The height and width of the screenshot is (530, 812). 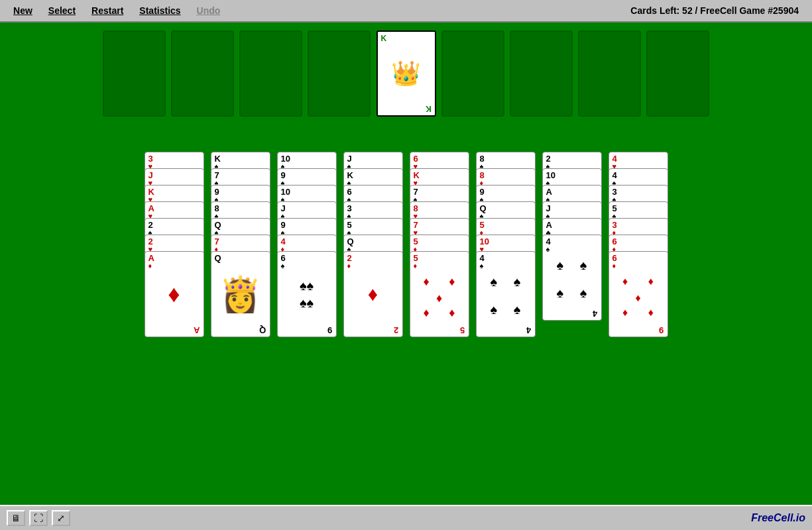 I want to click on card: 6 ♠ ♠♠ ♠♠ 9, so click(x=307, y=294).